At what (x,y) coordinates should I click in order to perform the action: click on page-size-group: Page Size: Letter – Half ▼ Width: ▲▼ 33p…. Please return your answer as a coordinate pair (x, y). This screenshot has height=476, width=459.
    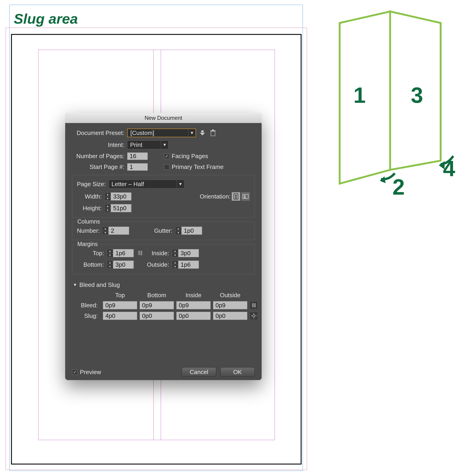
    Looking at the image, I should click on (163, 196).